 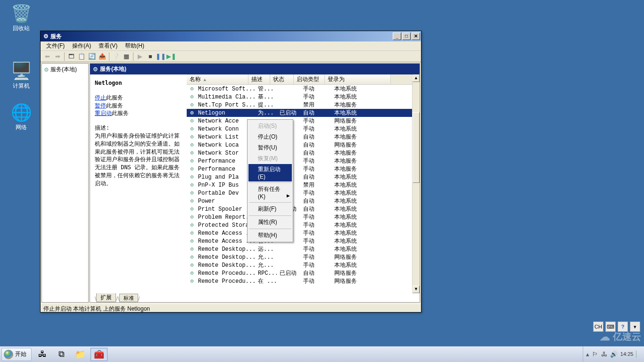 What do you see at coordinates (225, 113) in the screenshot?
I see `cell-name: Netlogon` at bounding box center [225, 113].